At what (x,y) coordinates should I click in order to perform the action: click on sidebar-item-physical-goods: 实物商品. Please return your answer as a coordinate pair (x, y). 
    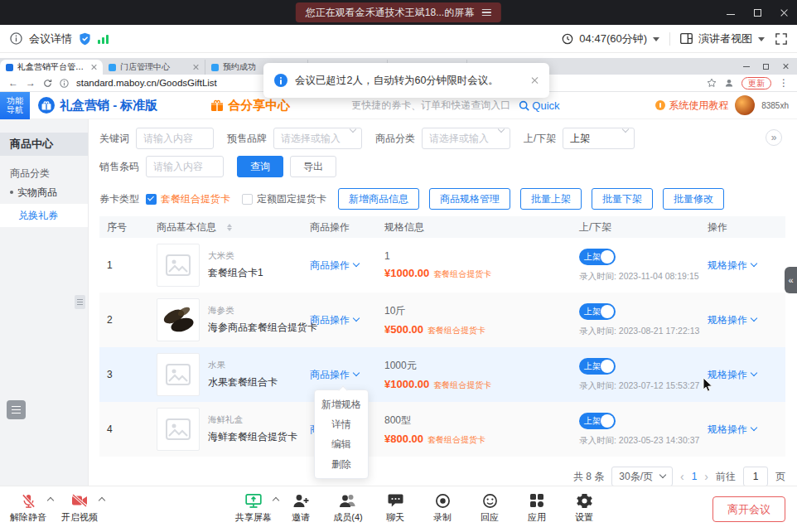
    Looking at the image, I should click on (44, 192).